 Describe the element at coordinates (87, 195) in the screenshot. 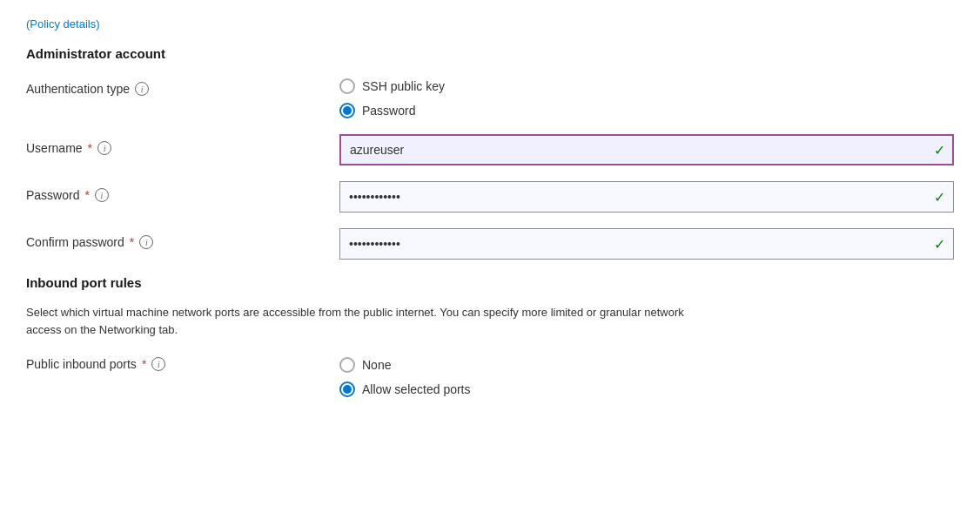

I see `password-required: *` at that location.